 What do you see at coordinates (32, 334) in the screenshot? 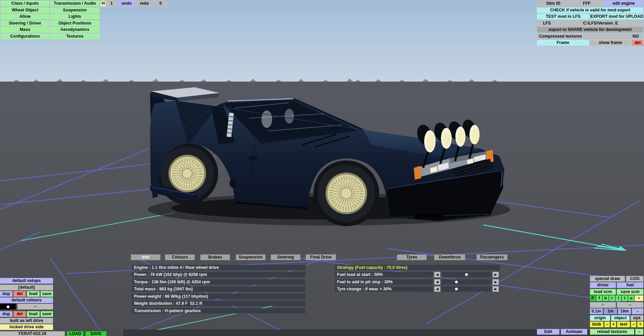
I see `vehicle-file-name: FERAT-022.19` at bounding box center [32, 334].